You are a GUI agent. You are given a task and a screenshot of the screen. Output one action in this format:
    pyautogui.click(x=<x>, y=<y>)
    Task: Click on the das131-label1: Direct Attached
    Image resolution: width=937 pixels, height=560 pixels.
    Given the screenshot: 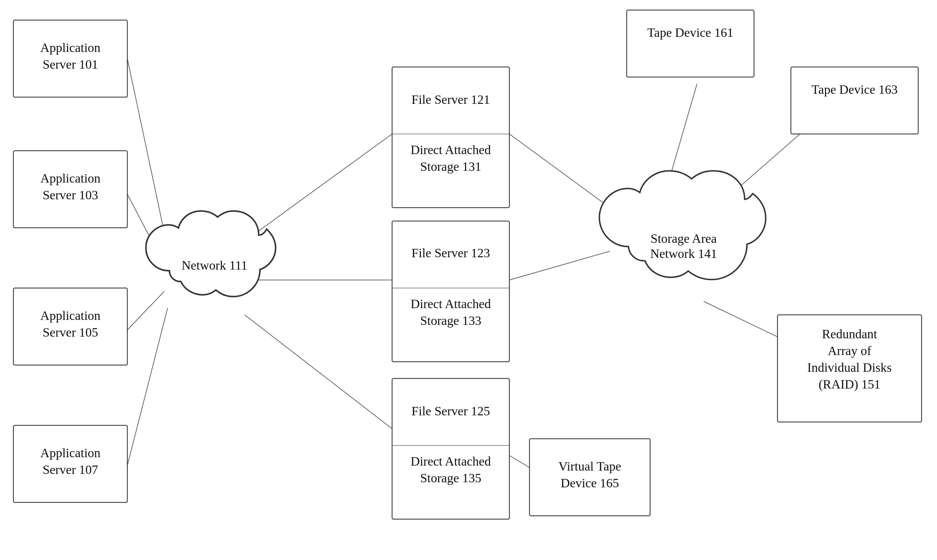 What is the action you would take?
    pyautogui.click(x=451, y=149)
    